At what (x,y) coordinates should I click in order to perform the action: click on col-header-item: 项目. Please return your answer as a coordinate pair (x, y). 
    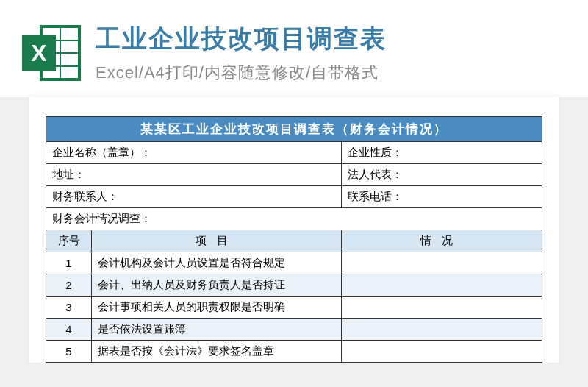
    Looking at the image, I should click on (217, 241).